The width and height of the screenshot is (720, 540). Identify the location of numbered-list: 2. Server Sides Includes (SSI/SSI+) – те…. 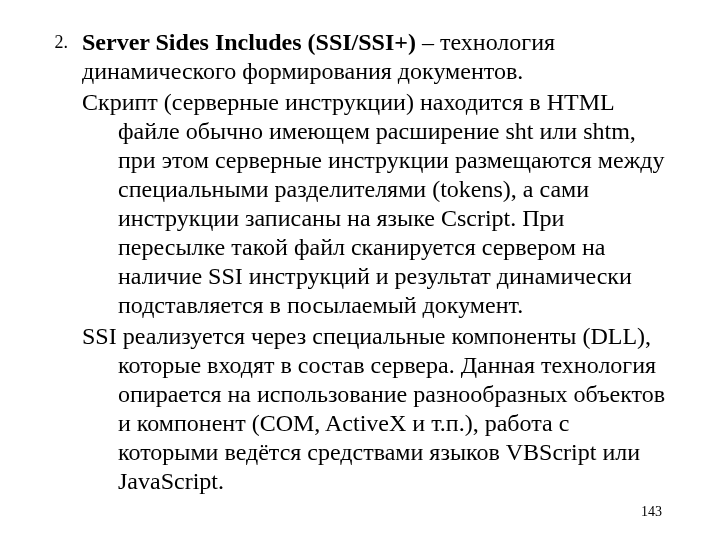
(354, 57).